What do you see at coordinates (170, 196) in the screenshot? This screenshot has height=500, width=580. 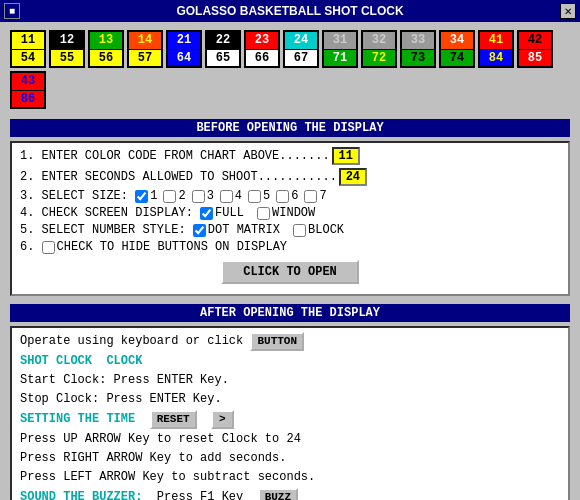 I see `size-2-checkbox` at bounding box center [170, 196].